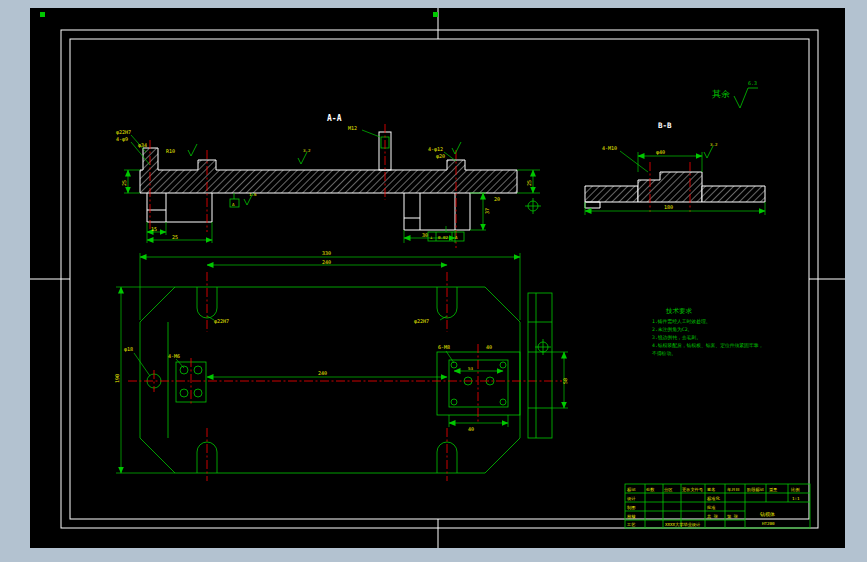 This screenshot has height=562, width=867. What do you see at coordinates (665, 126) in the screenshot?
I see `section-bb-label: B-B` at bounding box center [665, 126].